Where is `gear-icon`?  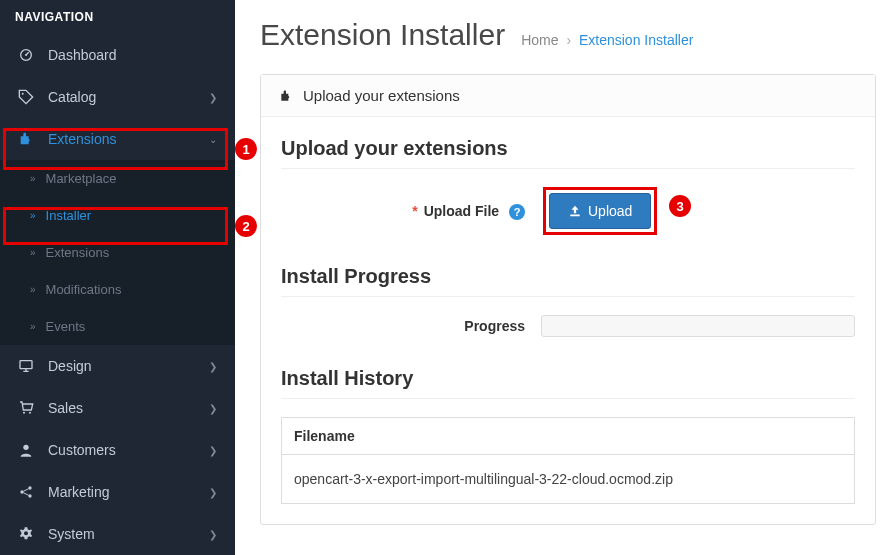
gear-icon is located at coordinates (28, 534).